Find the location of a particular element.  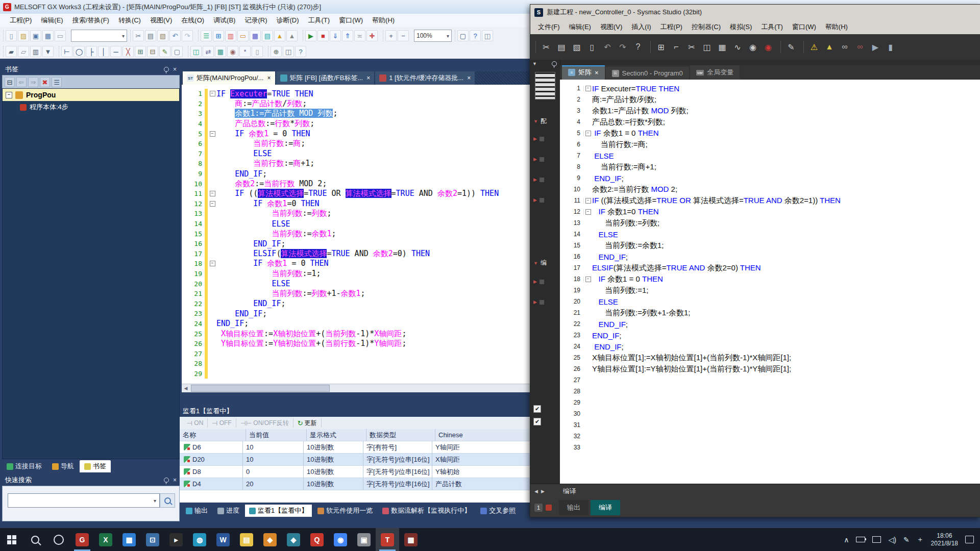

gx-label-icon: ▤ is located at coordinates (267, 36).